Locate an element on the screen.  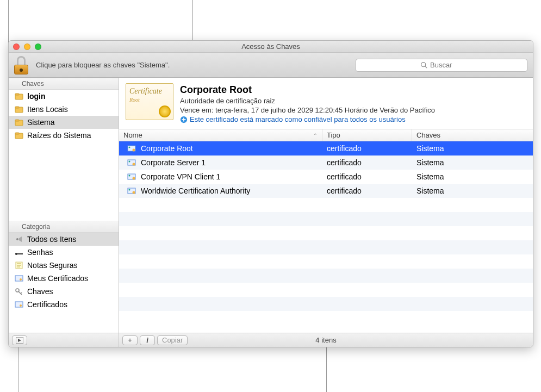
keys-icon is located at coordinates (19, 291).